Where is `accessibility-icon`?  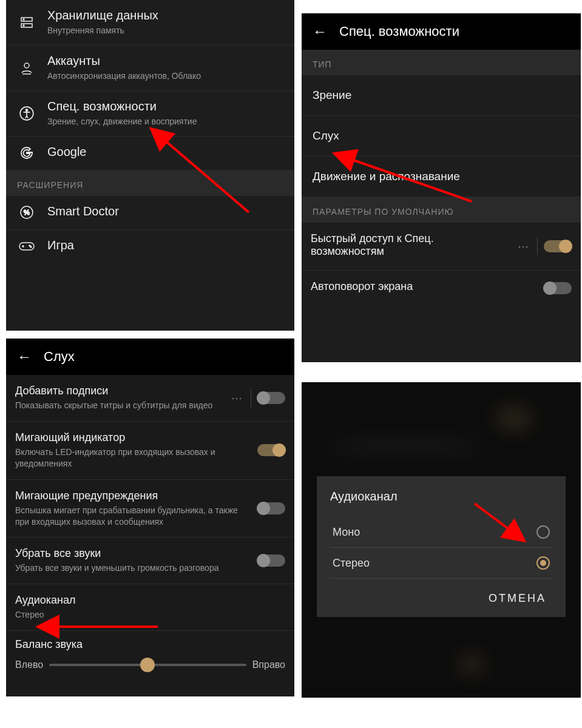 accessibility-icon is located at coordinates (27, 113).